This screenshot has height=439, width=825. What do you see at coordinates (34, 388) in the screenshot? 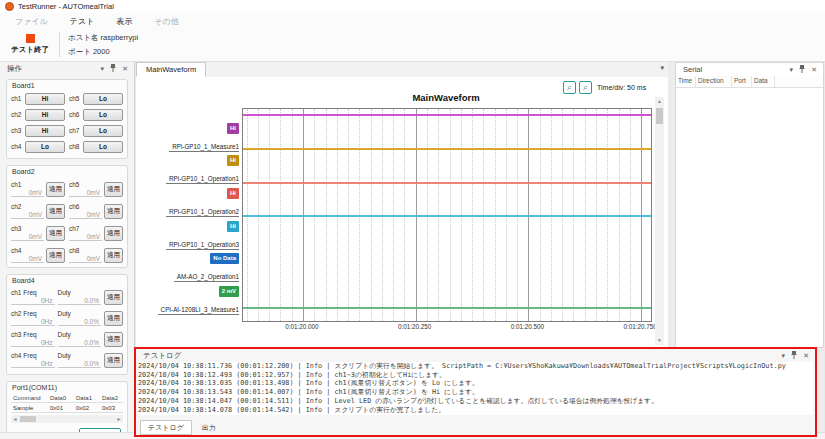
I see `port1-title: Port1(COM11)` at bounding box center [34, 388].